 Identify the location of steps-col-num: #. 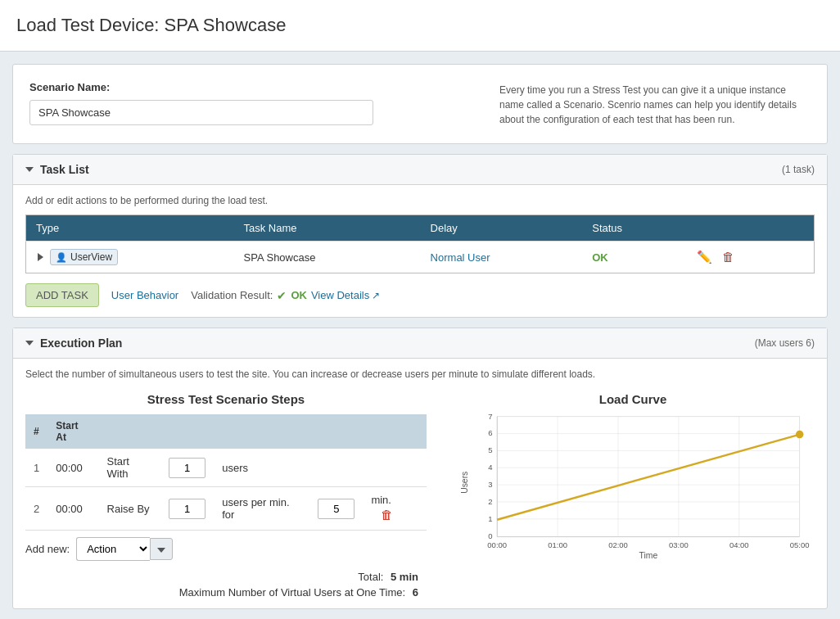
(36, 431).